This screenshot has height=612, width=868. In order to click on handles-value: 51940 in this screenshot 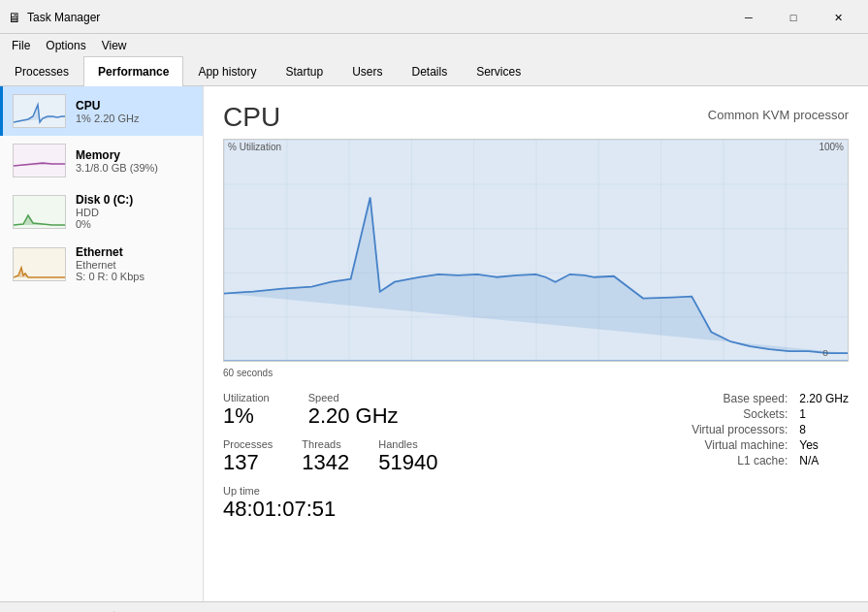, I will do `click(407, 463)`.